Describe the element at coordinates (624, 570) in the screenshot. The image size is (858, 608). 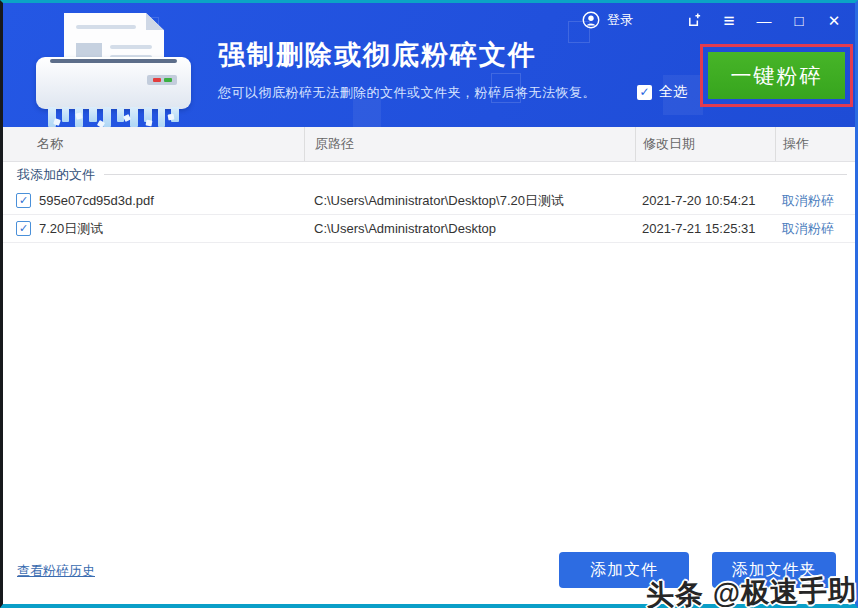
I see `add-file-button: 添加文件` at that location.